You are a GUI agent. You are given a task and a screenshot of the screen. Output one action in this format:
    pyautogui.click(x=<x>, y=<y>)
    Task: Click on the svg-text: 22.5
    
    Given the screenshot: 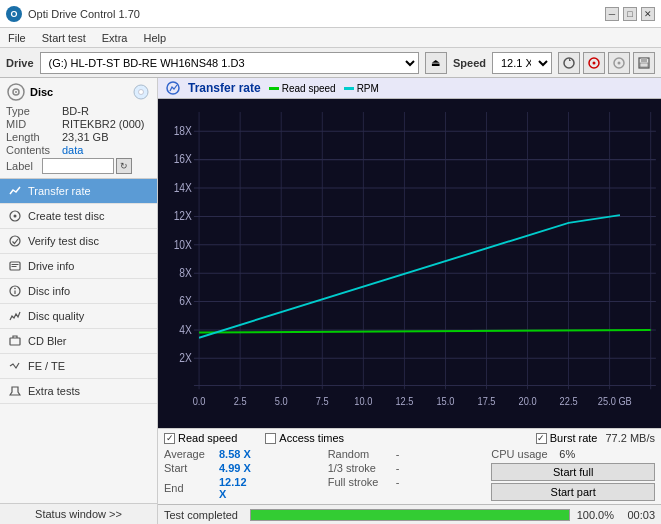 What is the action you would take?
    pyautogui.click(x=569, y=401)
    